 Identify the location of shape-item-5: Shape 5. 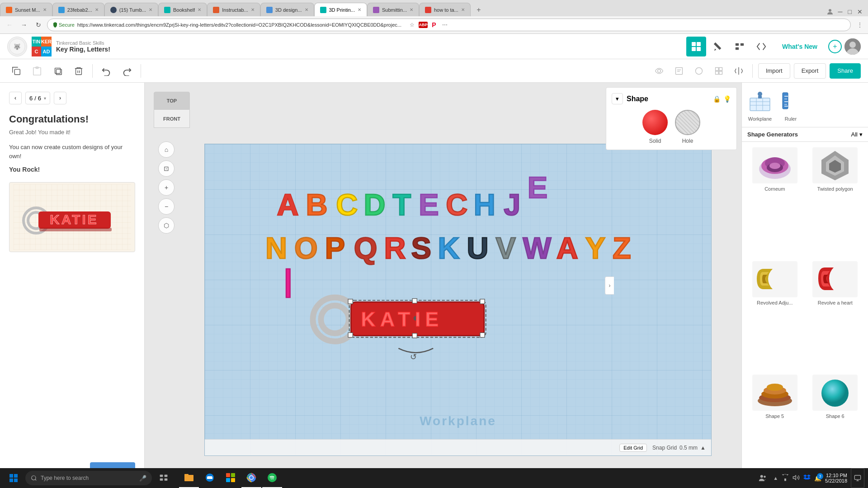
(775, 429).